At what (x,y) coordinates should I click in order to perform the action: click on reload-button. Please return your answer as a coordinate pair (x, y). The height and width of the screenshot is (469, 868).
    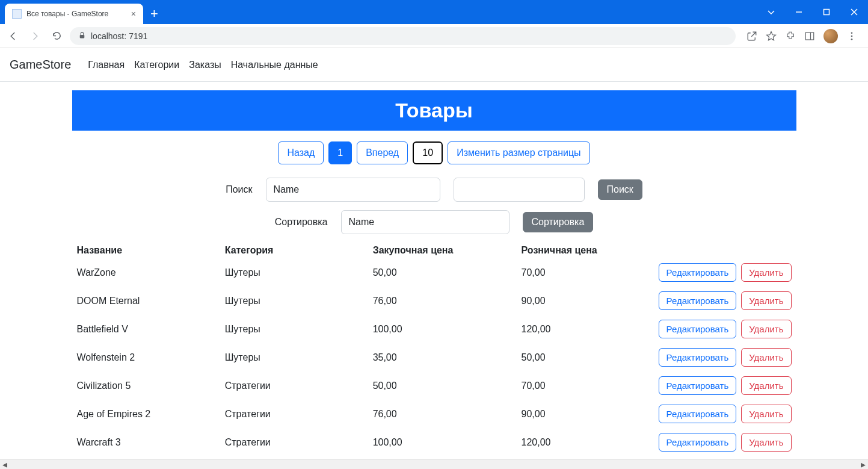
    Looking at the image, I should click on (57, 36).